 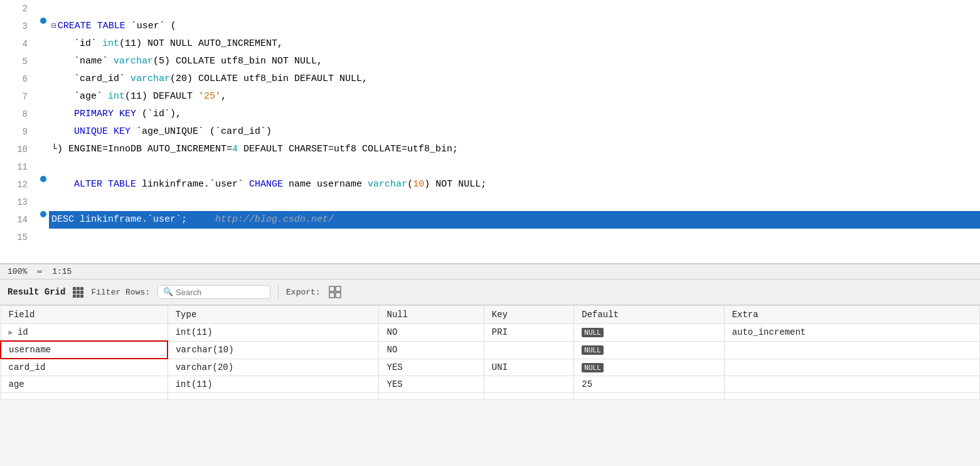 What do you see at coordinates (84, 333) in the screenshot?
I see `table-cell-0-0: ▶ id` at bounding box center [84, 333].